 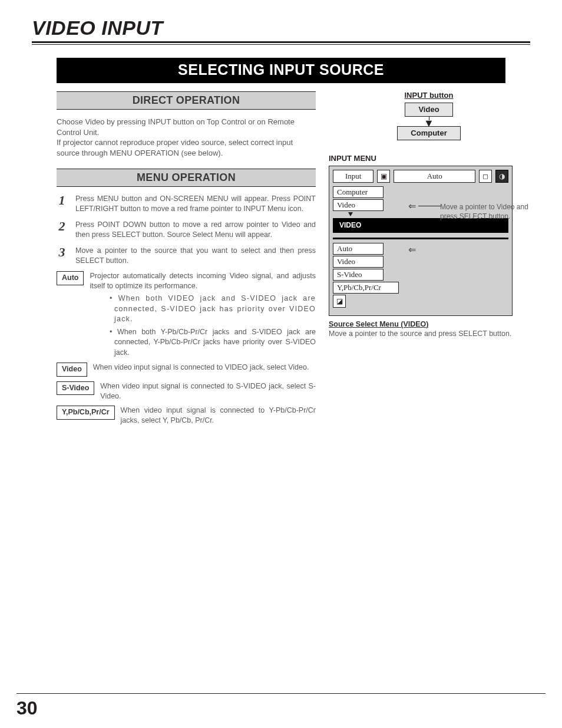 What do you see at coordinates (176, 127) in the screenshot?
I see `direct-p1: Choose Video by pressing INPUT button on…` at bounding box center [176, 127].